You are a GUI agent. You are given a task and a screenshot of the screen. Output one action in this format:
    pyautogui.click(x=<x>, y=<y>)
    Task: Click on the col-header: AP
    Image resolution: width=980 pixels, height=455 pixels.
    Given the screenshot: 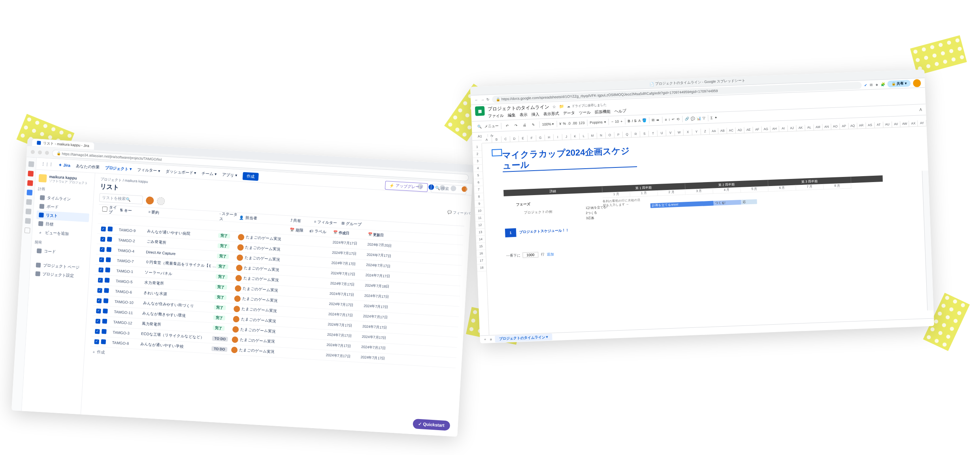 What is the action you would take?
    pyautogui.click(x=844, y=126)
    